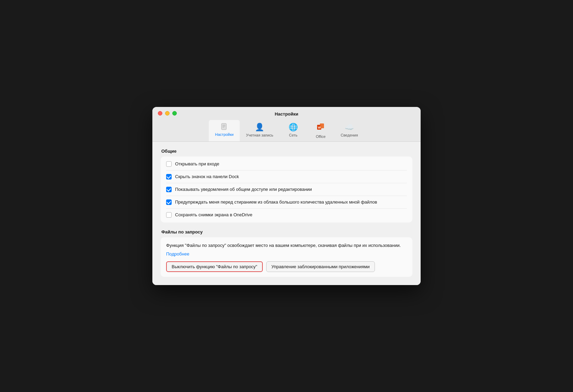  Describe the element at coordinates (321, 128) in the screenshot. I see `office-icon: W` at that location.